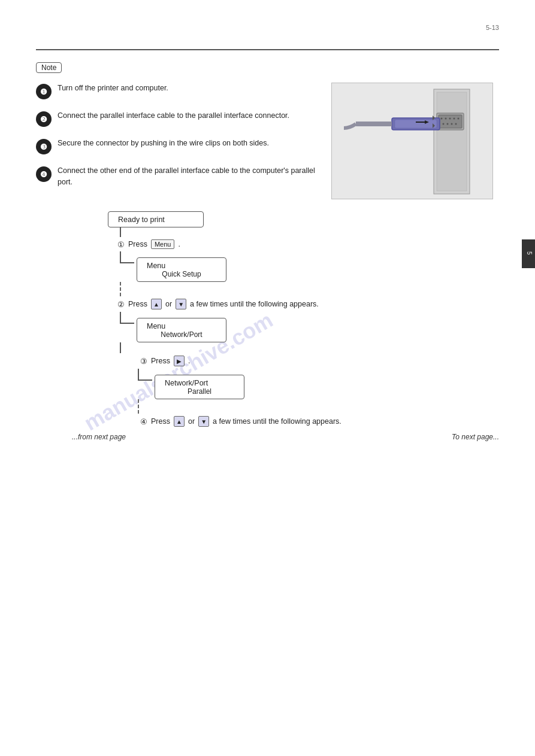  I want to click on step3-angle-connector, so click(145, 375).